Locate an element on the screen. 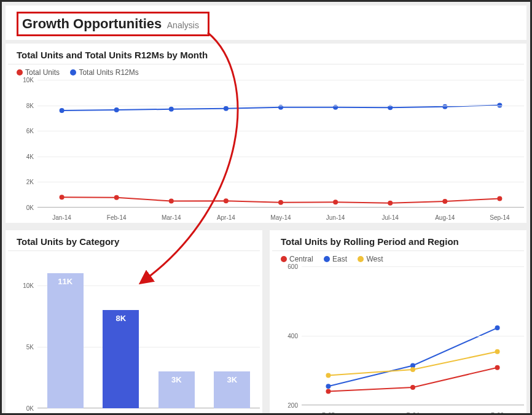 This screenshot has height=415, width=532. chart-legend: Total Units Total Units R12Ms is located at coordinates (266, 71).